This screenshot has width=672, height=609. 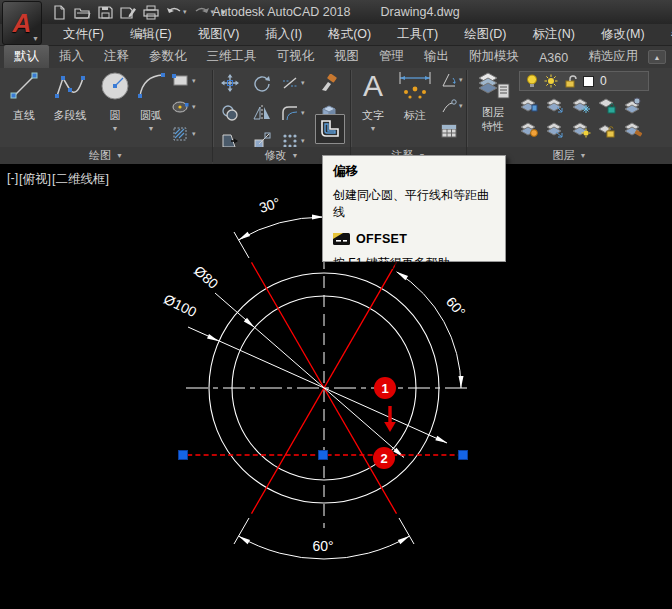 What do you see at coordinates (70, 96) in the screenshot?
I see `polyline-button: 多段线` at bounding box center [70, 96].